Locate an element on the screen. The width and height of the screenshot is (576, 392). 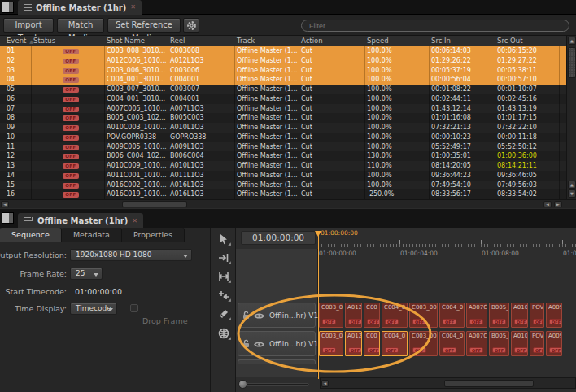
filter-input is located at coordinates (435, 26).